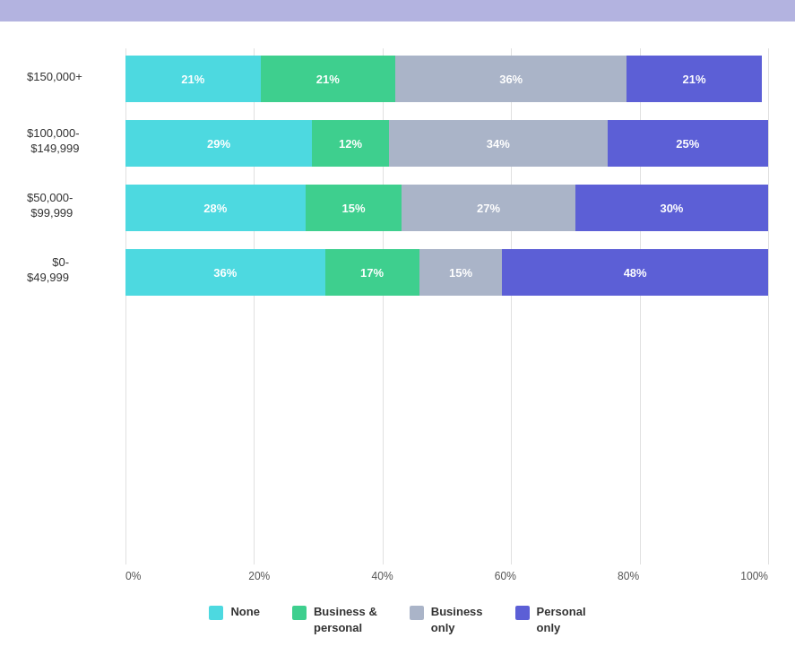 This screenshot has height=672, width=795. What do you see at coordinates (350, 143) in the screenshot?
I see `bar-segment-business-personal: 12%` at bounding box center [350, 143].